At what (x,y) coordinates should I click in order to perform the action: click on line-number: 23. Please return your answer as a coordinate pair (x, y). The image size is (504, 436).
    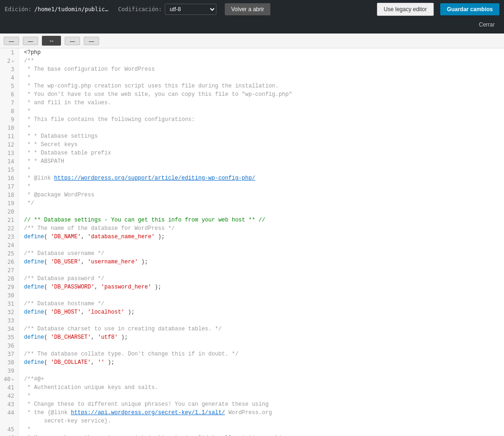
    Looking at the image, I should click on (9, 237).